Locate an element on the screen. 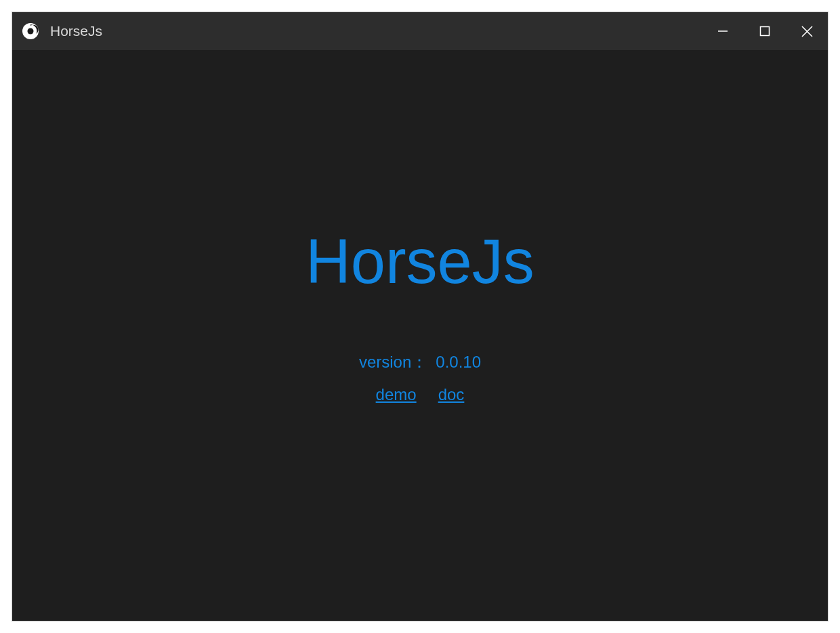  version-label: version is located at coordinates (385, 362).